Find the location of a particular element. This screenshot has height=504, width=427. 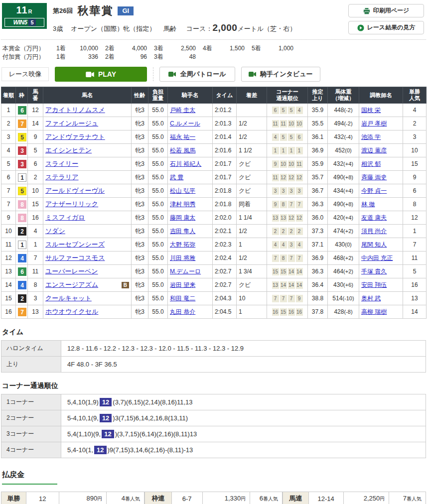

jockey-link: M.デムーロ is located at coordinates (185, 271).